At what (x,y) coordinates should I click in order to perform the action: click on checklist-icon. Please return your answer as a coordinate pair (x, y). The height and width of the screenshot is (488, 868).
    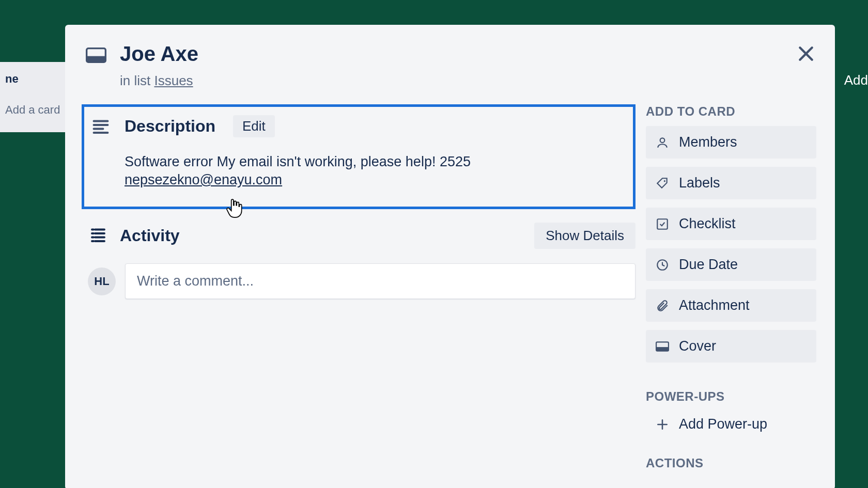
    Looking at the image, I should click on (662, 224).